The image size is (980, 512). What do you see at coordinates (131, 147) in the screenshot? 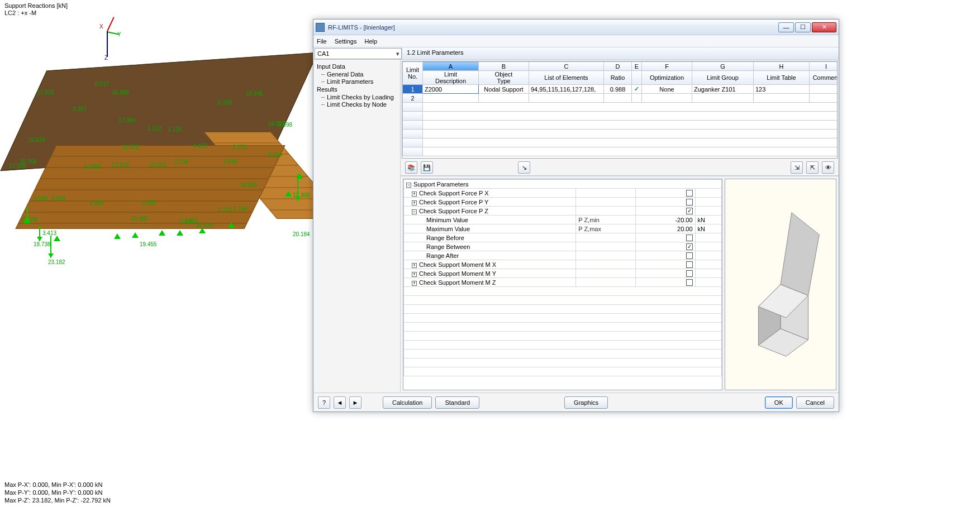
I see `reaction-value: 14.518` at bounding box center [131, 147].